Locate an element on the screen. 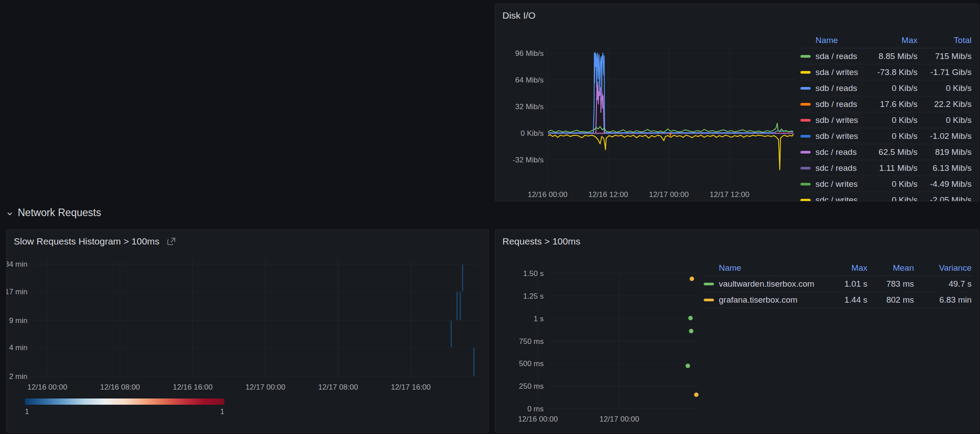 The height and width of the screenshot is (434, 980). panel-title-disk-io: Disk I/O is located at coordinates (519, 16).